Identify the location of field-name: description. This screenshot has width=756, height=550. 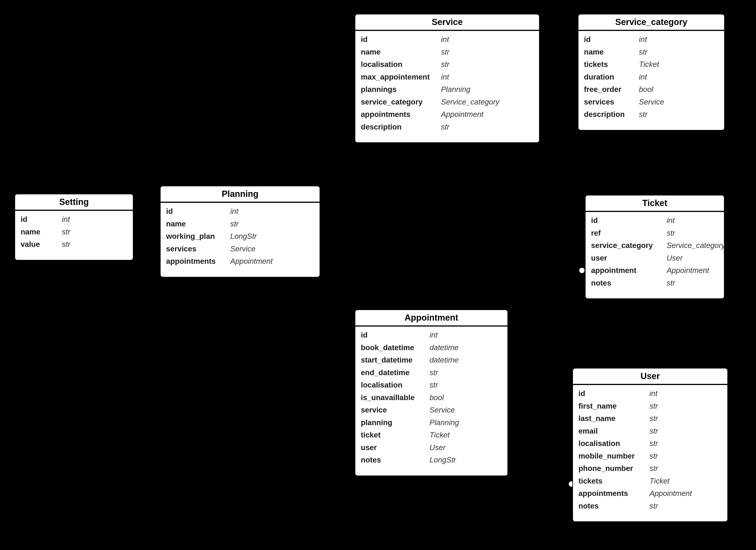
(609, 115).